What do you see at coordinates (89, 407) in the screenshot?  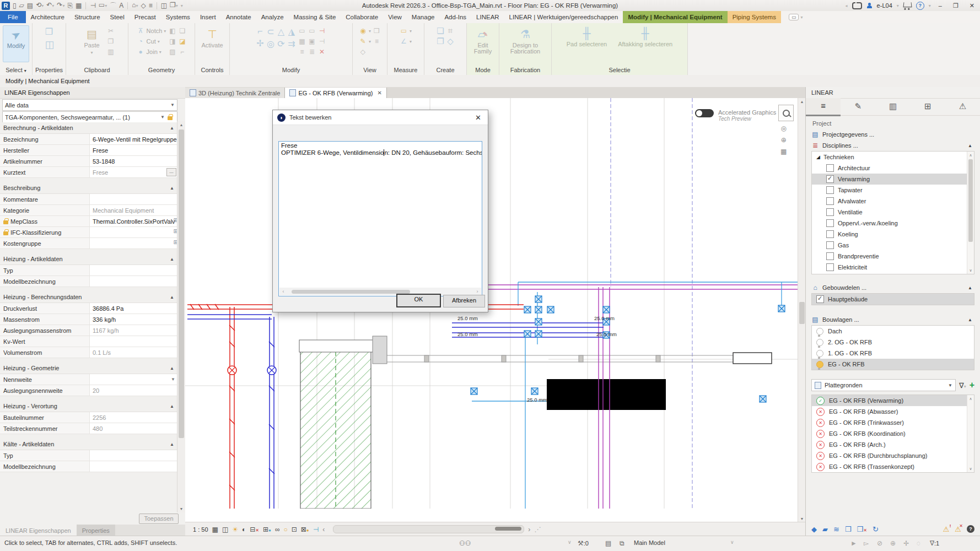 I see `section-header: Heizung - Verortung▲` at bounding box center [89, 407].